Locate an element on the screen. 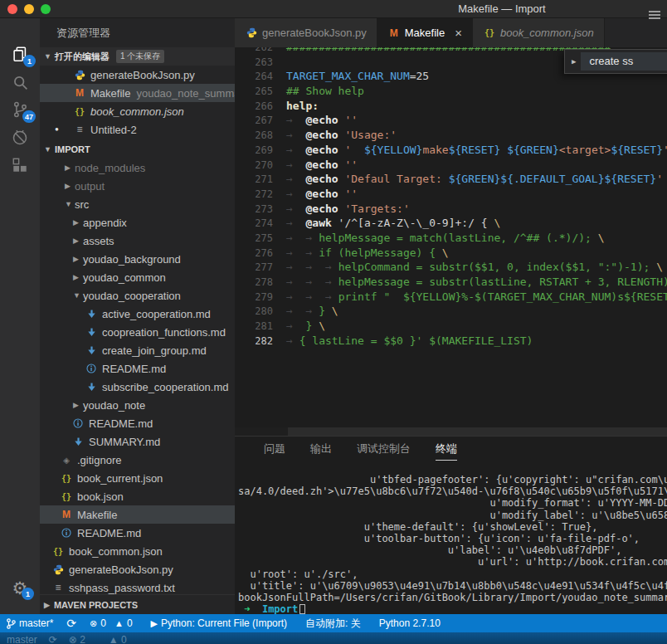  prompt-arrow: ➜ is located at coordinates (247, 609).